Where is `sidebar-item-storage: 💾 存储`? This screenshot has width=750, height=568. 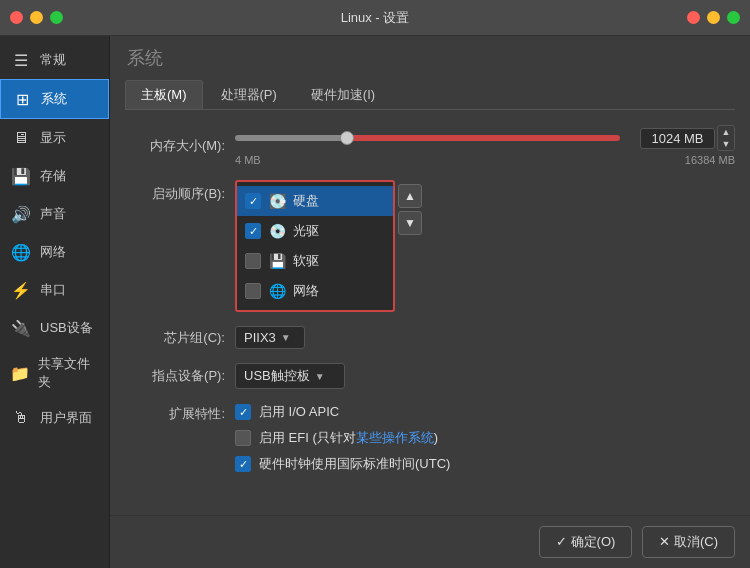 sidebar-item-storage: 💾 存储 is located at coordinates (54, 176).